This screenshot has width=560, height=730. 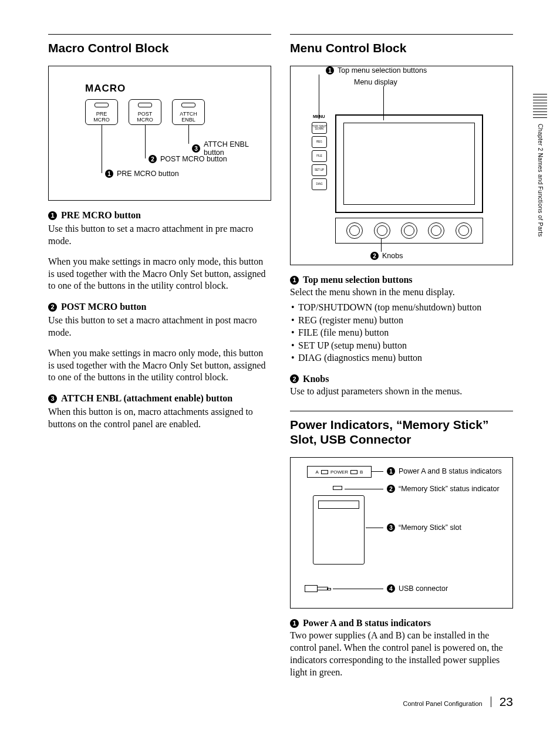 I want to click on power-callout-3: 3“Memory Stick” slot, so click(x=413, y=528).